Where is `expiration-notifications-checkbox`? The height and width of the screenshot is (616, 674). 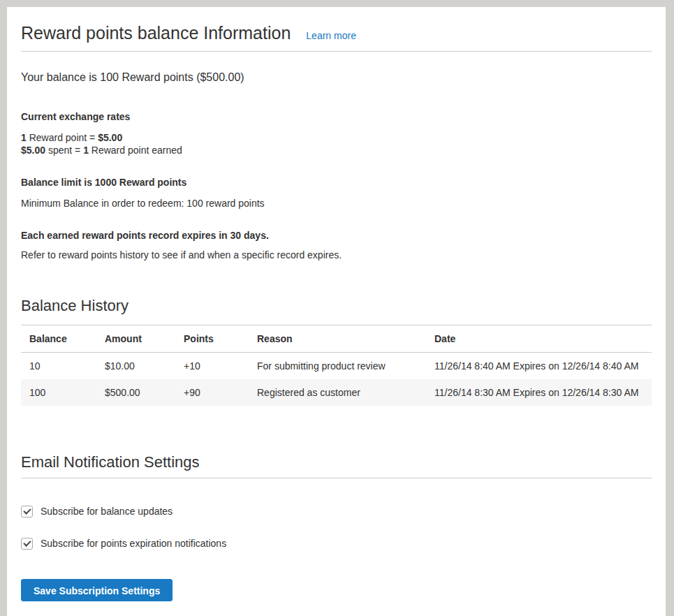 expiration-notifications-checkbox is located at coordinates (27, 543).